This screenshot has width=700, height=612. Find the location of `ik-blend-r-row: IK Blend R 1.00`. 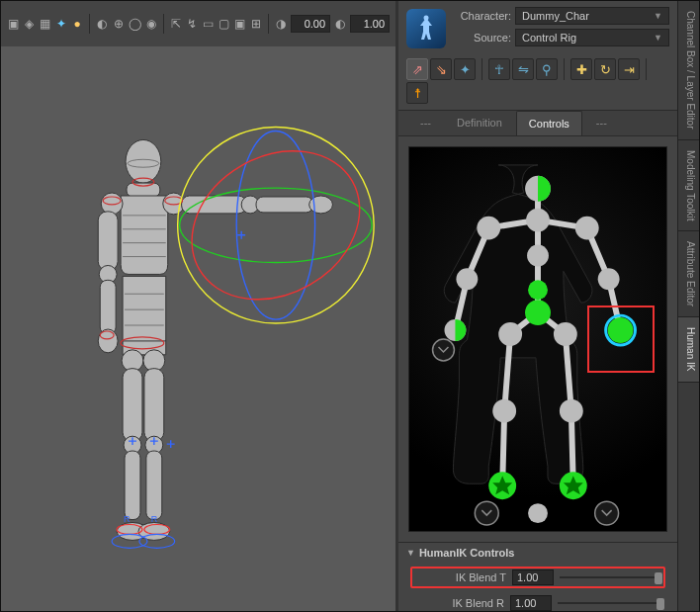

ik-blend-r-row: IK Blend R 1.00 is located at coordinates (538, 603).